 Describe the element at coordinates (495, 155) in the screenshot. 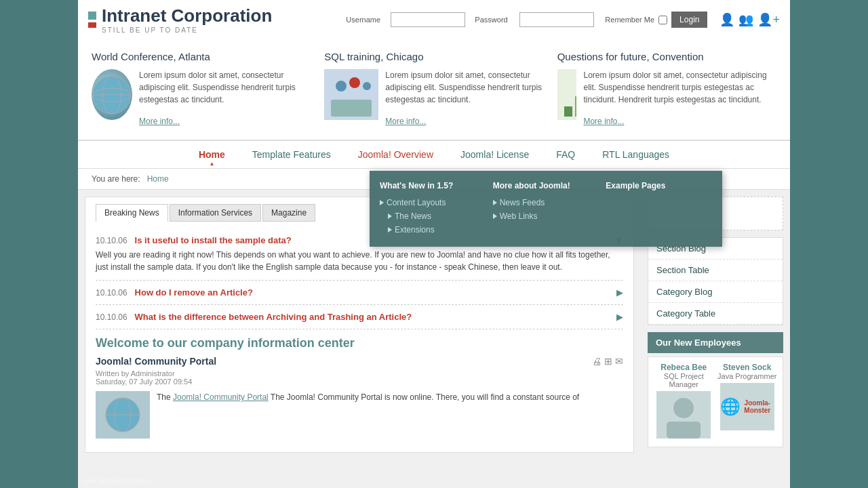

I see `nav-license: Joomla! License` at that location.